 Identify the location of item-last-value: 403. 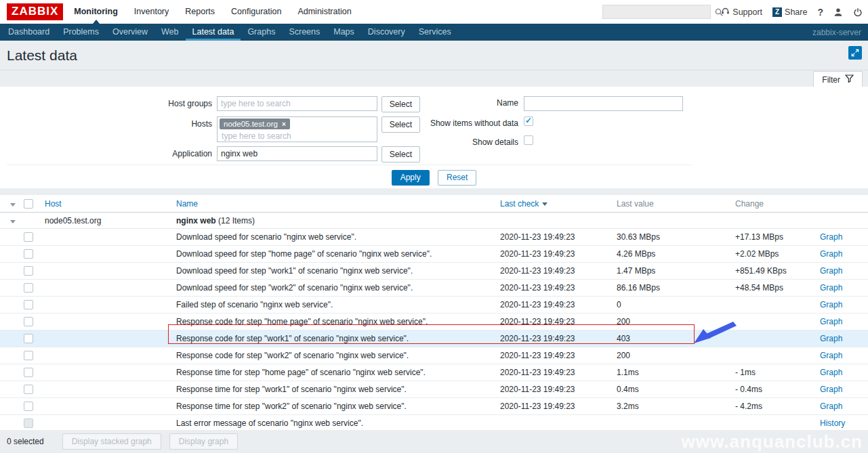
(676, 339).